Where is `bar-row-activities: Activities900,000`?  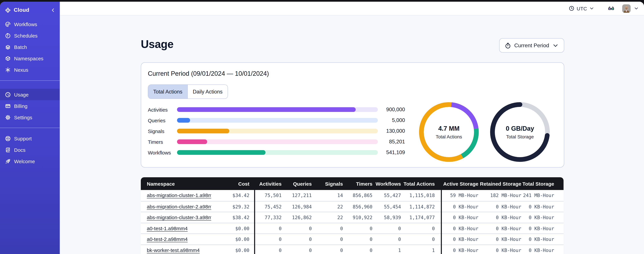 bar-row-activities: Activities900,000 is located at coordinates (276, 110).